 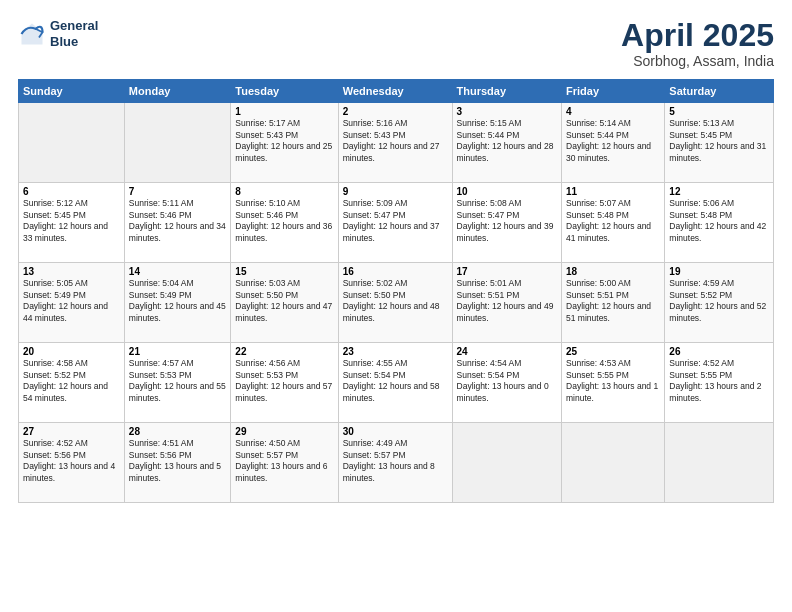 What do you see at coordinates (72, 92) in the screenshot?
I see `calendar-header-cell: Sunday` at bounding box center [72, 92].